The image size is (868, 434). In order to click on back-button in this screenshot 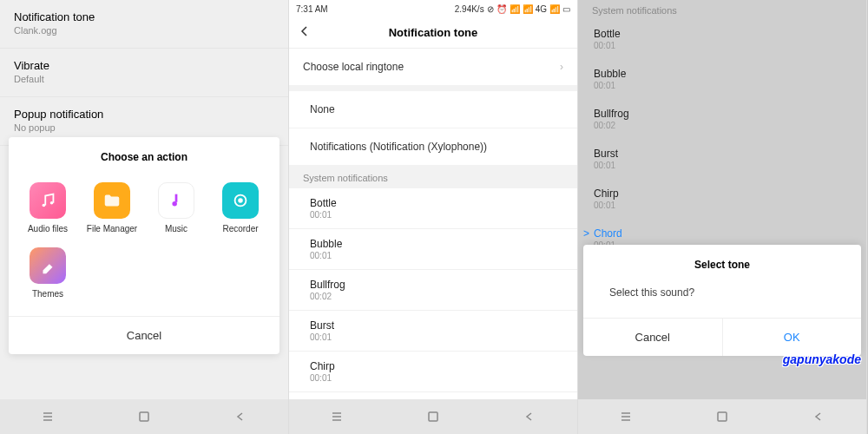, I will do `click(305, 33)`.